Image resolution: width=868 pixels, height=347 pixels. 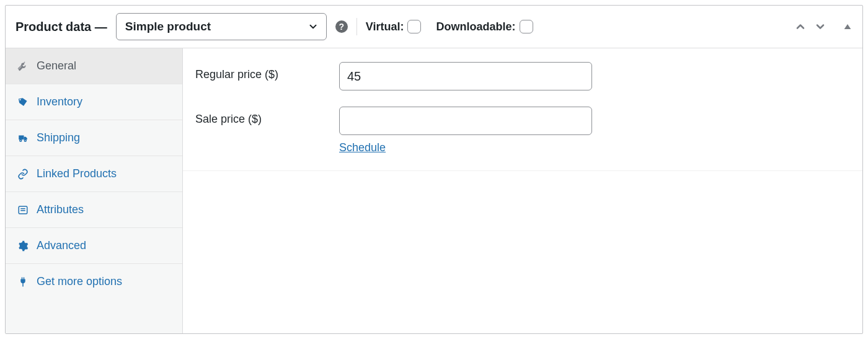 I want to click on regular-price-row: Regular price ($), so click(x=523, y=76).